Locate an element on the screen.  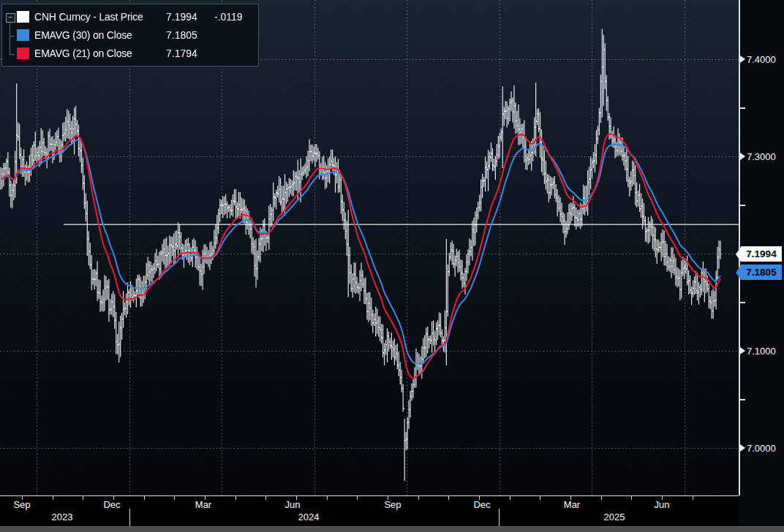
y-axis-tick-label: 7.0000 is located at coordinates (758, 448).